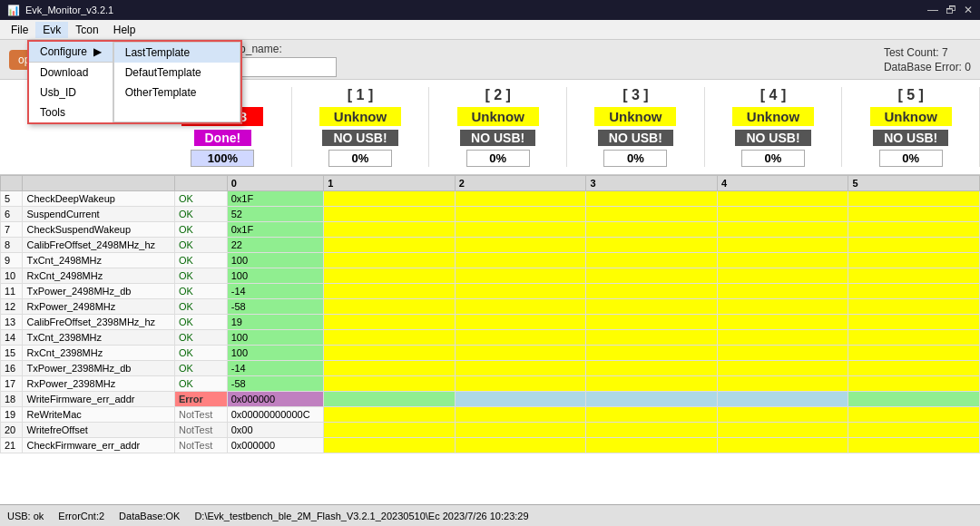 This screenshot has height=526, width=980. I want to click on cell-id: 15, so click(12, 354).